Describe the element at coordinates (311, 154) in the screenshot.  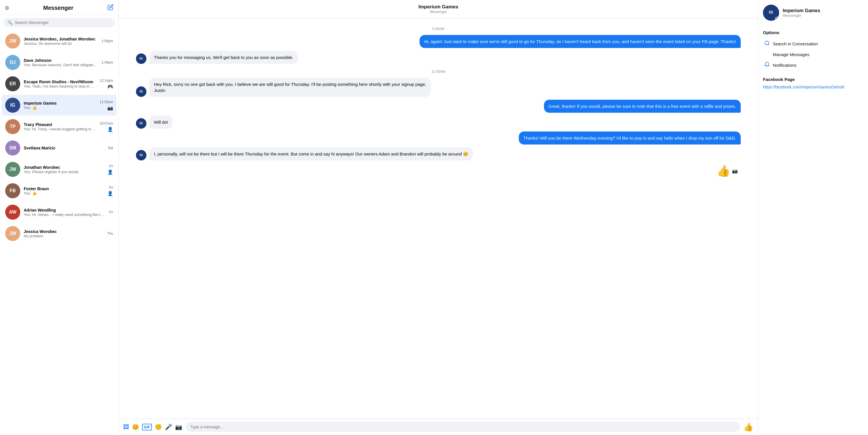
I see `message-bubble: I, personally, will not be there but I w…` at that location.